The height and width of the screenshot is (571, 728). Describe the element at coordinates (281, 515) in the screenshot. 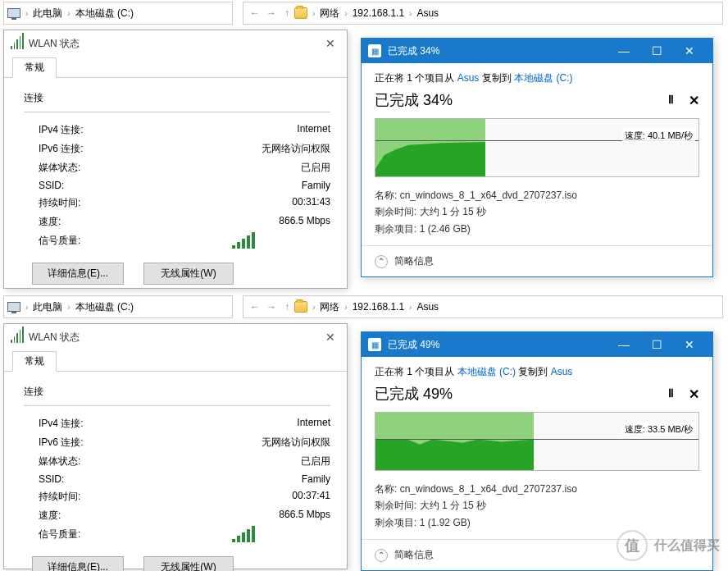

I see `speed-value: 866.5 Mbps` at that location.